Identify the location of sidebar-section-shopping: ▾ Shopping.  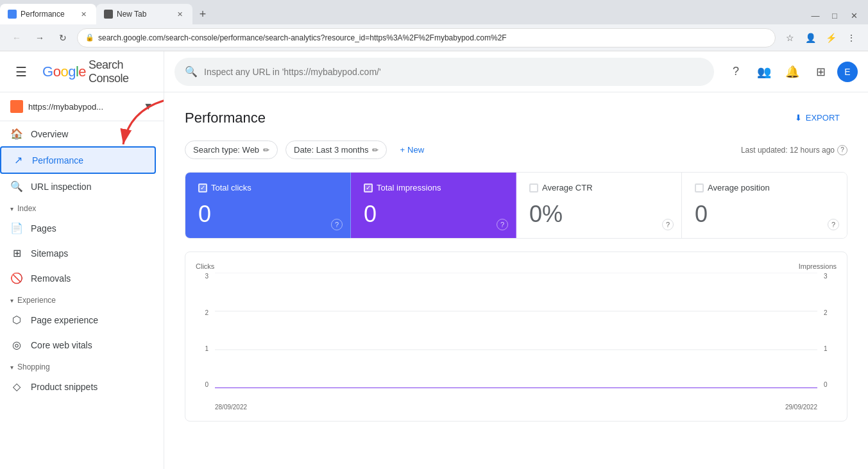
(82, 366).